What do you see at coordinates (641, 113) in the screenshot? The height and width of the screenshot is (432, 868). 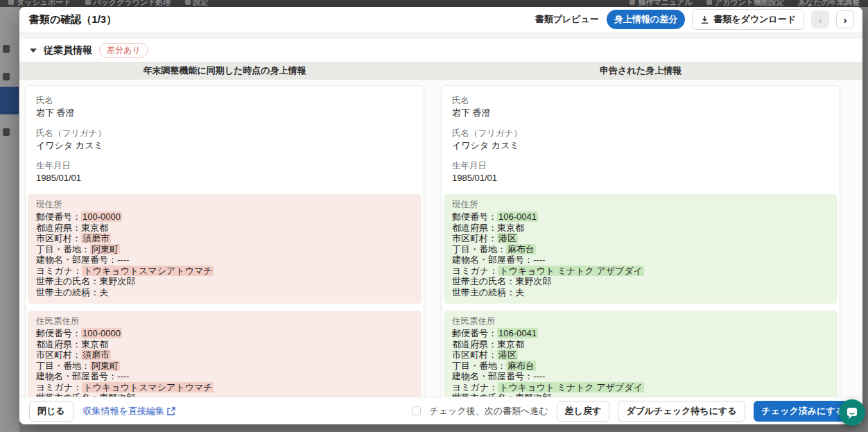 I see `field-value: 岩下 香澄` at bounding box center [641, 113].